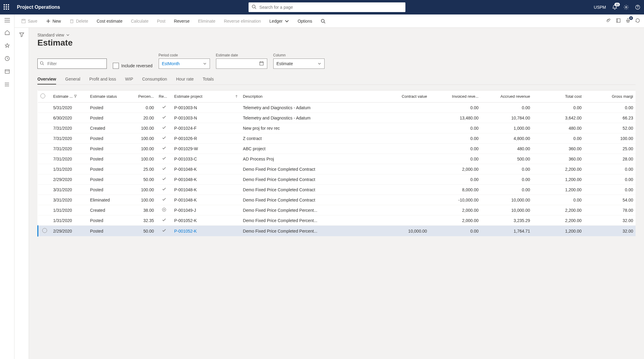  I want to click on page-title: Estimate, so click(337, 43).